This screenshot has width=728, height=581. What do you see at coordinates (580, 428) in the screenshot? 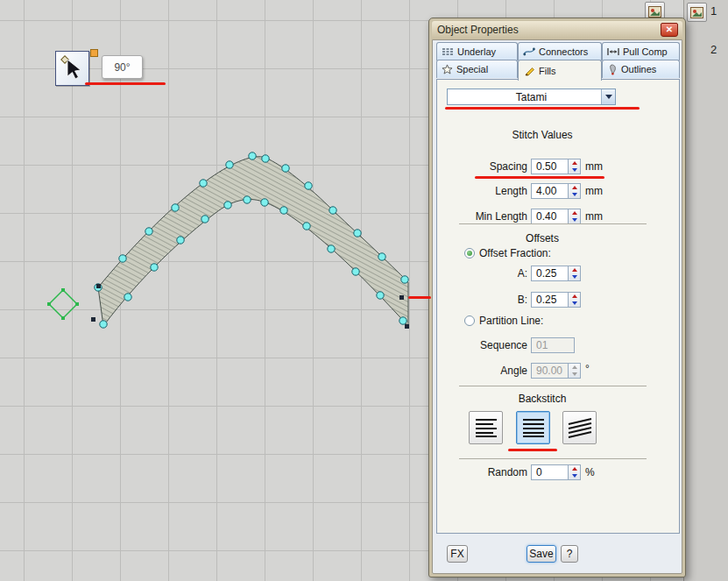
I see `backstitch-diagonal-button` at bounding box center [580, 428].